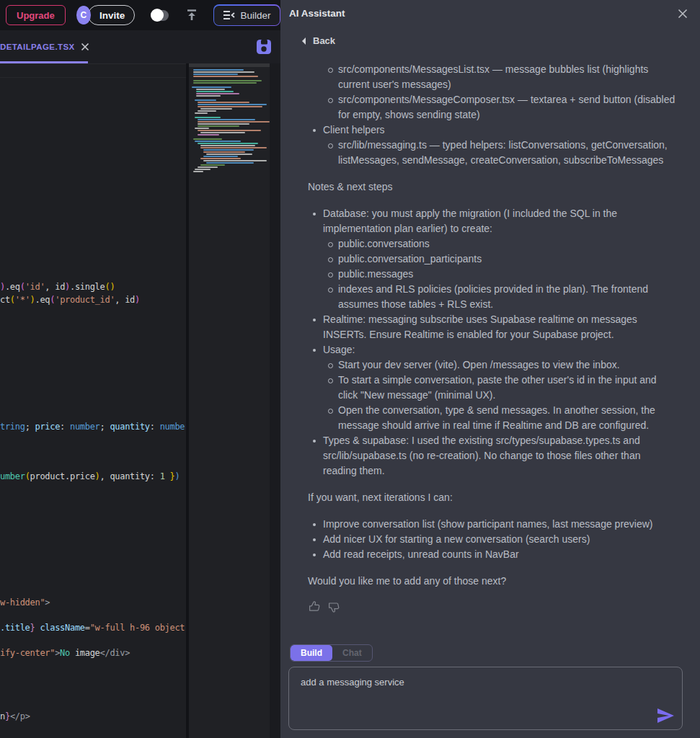 This screenshot has width=700, height=738. I want to click on back-label: Back, so click(324, 40).